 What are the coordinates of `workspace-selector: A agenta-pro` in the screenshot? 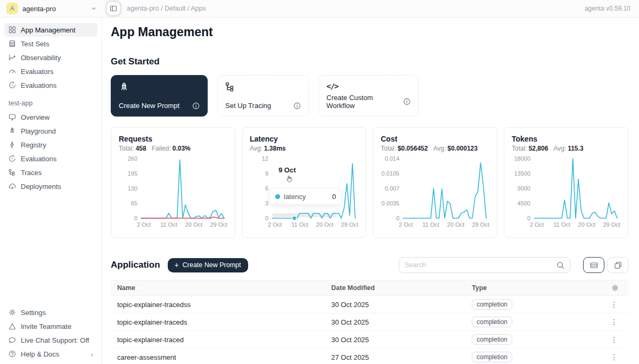 It's located at (51, 9).